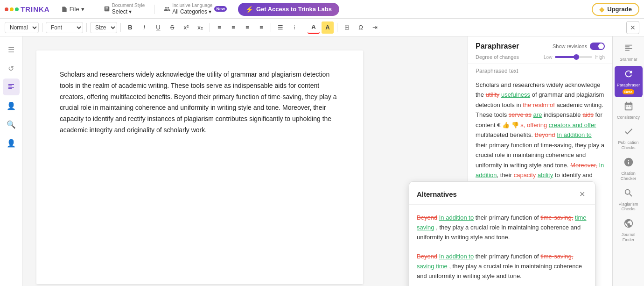 The width and height of the screenshot is (644, 286). What do you see at coordinates (579, 46) in the screenshot?
I see `show-revisions-area: Show revisions` at bounding box center [579, 46].